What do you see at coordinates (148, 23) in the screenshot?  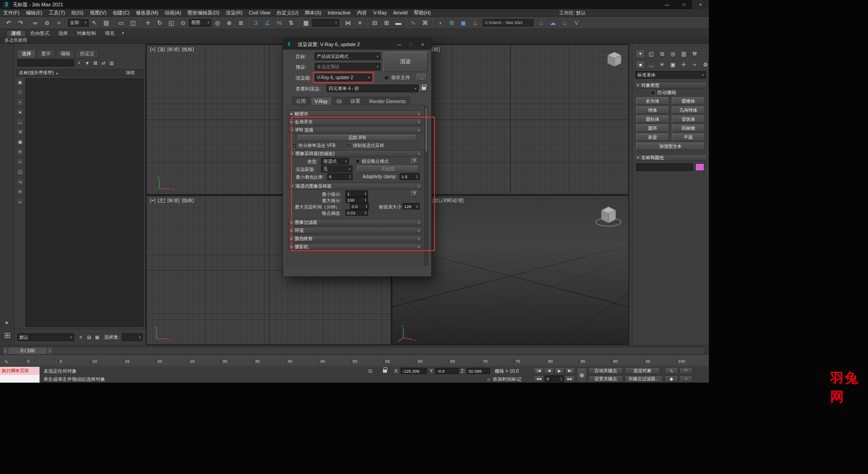 I see `select-and-move-icon: ✛` at bounding box center [148, 23].